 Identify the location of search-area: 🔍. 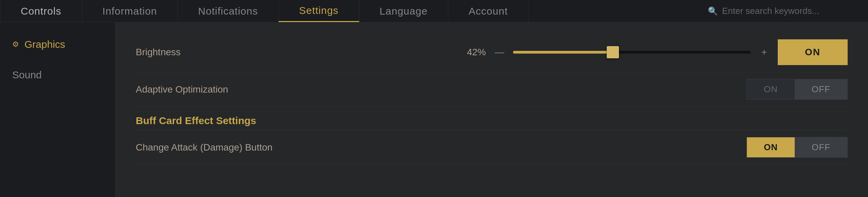
(783, 11).